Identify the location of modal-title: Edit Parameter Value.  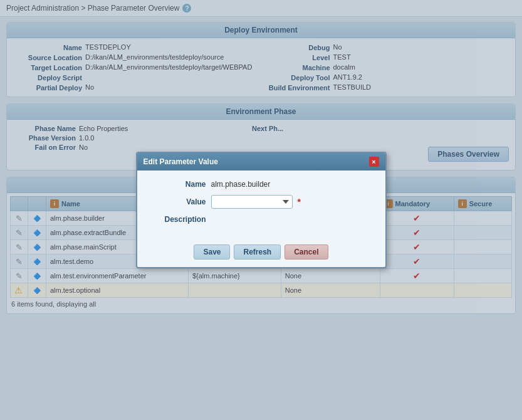
(180, 162).